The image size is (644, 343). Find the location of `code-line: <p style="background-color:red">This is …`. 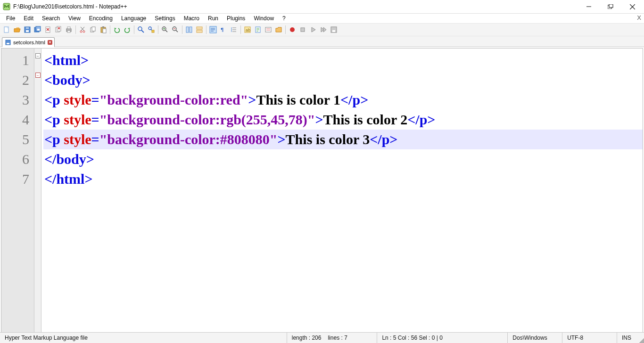

code-line: <p style="background-color:red">This is … is located at coordinates (343, 100).